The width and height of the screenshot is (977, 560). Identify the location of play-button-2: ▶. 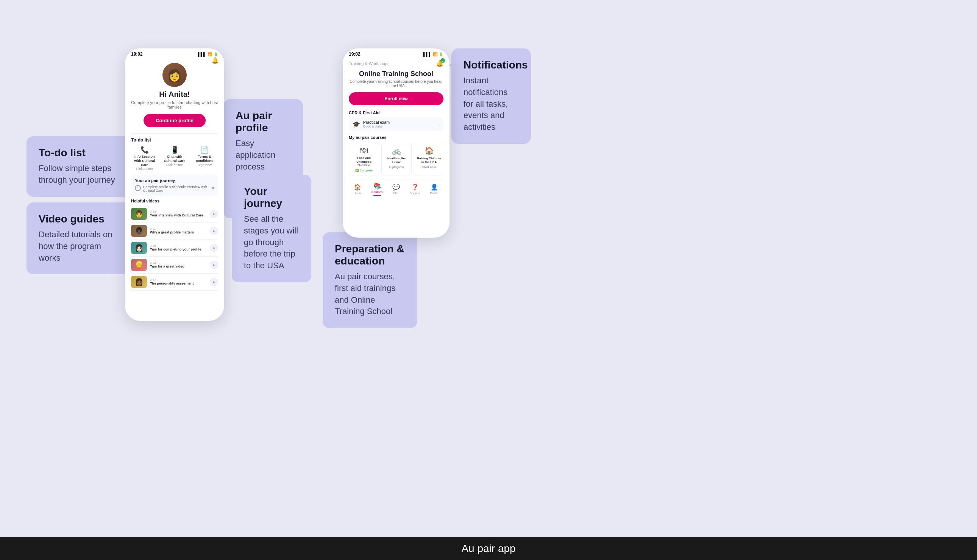
(214, 231).